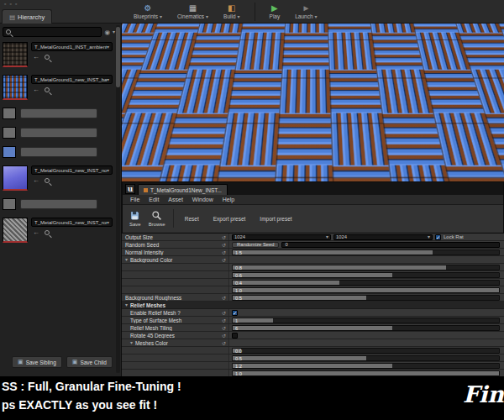 Image resolution: width=504 pixels, height=420 pixels. Describe the element at coordinates (480, 30) in the screenshot. I see `camera-speed-icon: ◉` at that location.